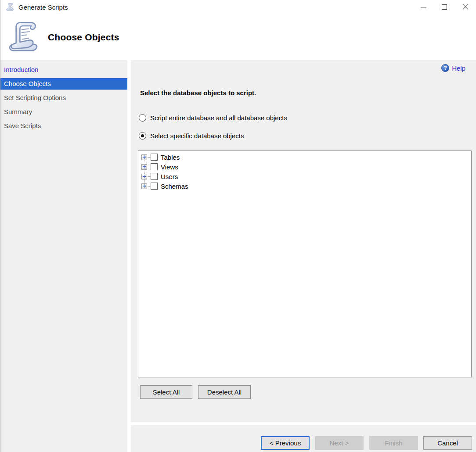 The height and width of the screenshot is (452, 476). I want to click on help-icon: ?, so click(445, 68).